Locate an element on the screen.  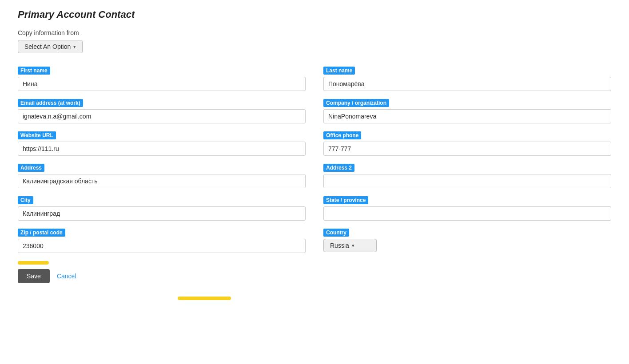
first-name-field: First name is located at coordinates (162, 79).